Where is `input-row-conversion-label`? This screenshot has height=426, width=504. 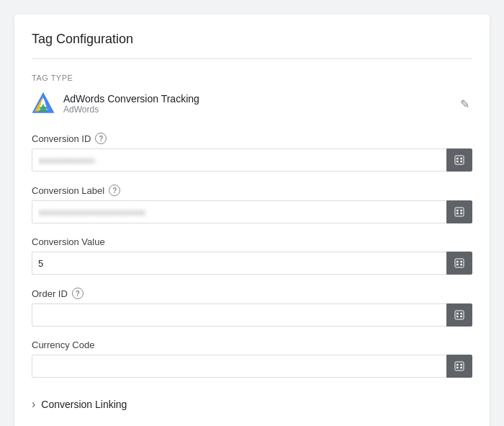 input-row-conversion-label is located at coordinates (252, 212).